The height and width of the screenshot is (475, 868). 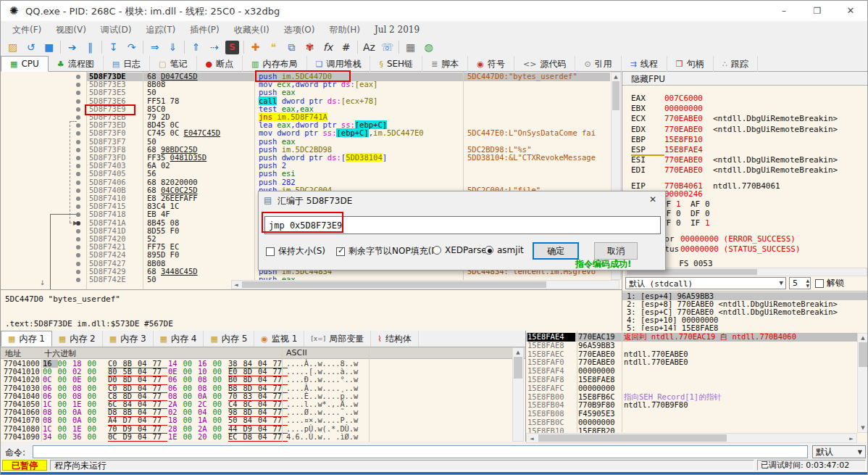 What do you see at coordinates (691, 438) in the screenshot?
I see `stack-horizontal-scrollbar: ◄ ►` at bounding box center [691, 438].